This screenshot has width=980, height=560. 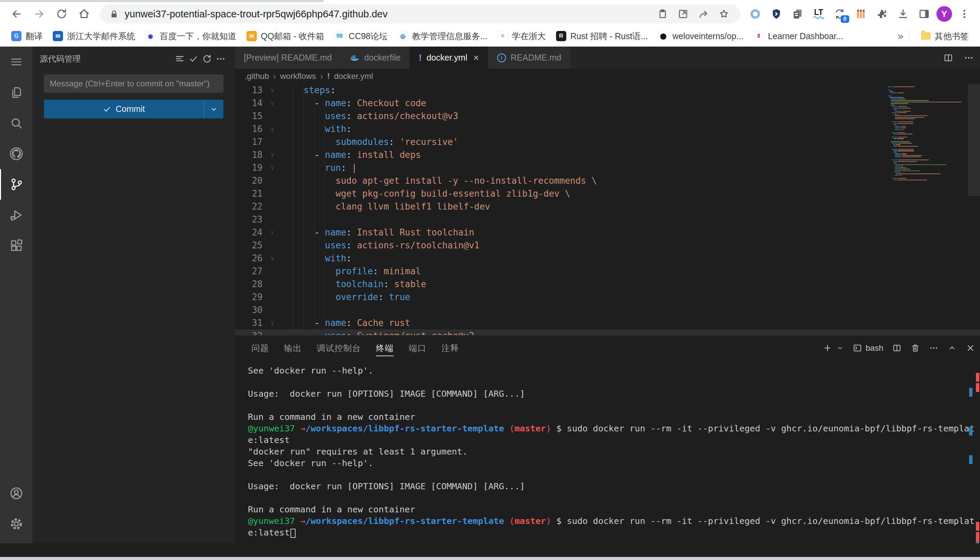 I want to click on close-panel-icon, so click(x=971, y=348).